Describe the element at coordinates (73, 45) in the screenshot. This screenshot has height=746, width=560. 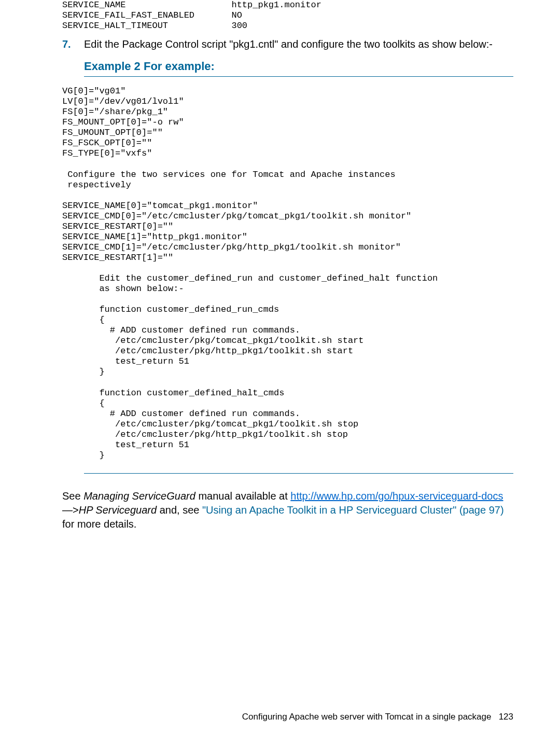
I see `step-number: 7.` at that location.